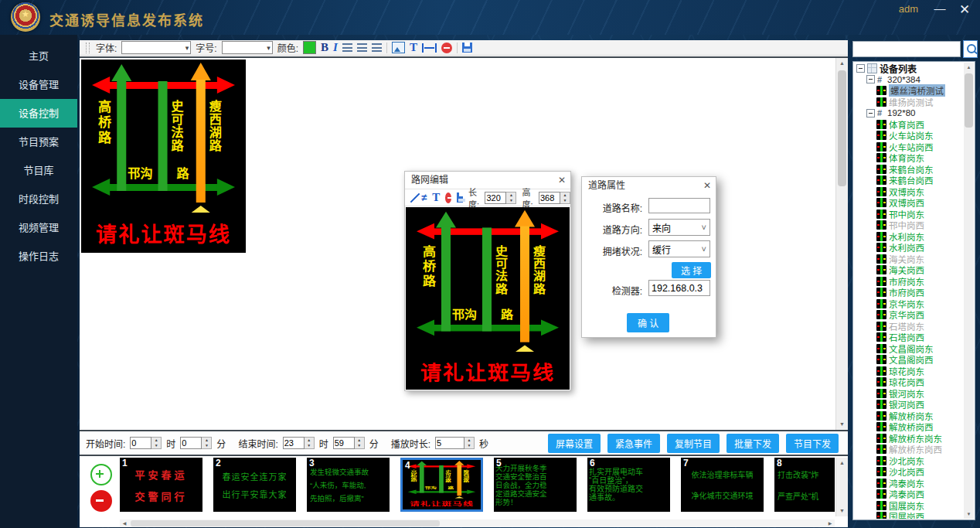  I want to click on dialog-titlebar: 道路属性, so click(649, 186).